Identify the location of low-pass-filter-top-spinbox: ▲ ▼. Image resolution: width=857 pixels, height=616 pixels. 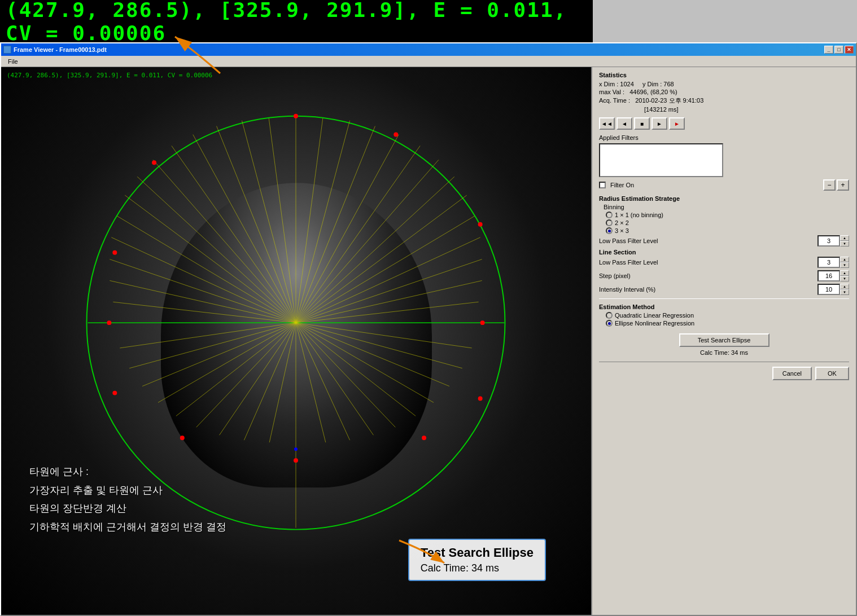
(833, 241).